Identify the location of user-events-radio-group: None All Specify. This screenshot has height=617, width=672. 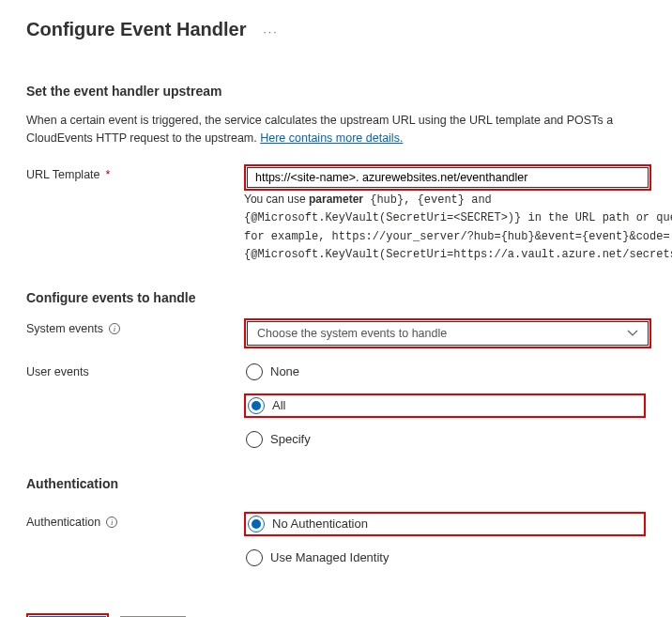
(445, 406).